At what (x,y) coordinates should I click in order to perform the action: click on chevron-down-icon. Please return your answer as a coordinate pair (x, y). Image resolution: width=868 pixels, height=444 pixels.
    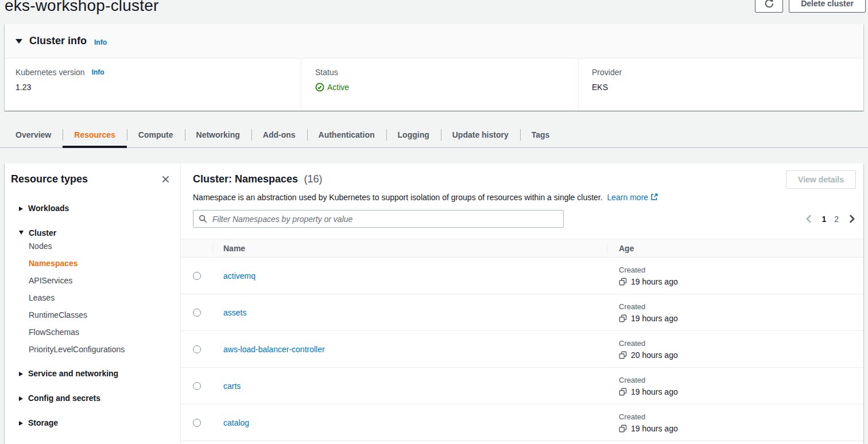
    Looking at the image, I should click on (19, 41).